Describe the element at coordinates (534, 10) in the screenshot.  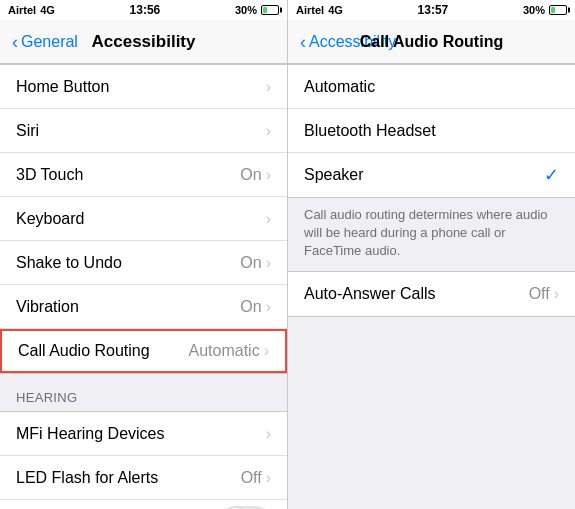
I see `right-battery-pct: 30%` at that location.